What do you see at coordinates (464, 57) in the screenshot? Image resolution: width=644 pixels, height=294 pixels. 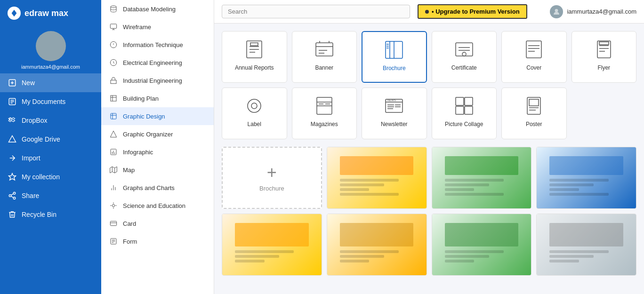 I see `template-card-certificate: Certificate` at bounding box center [464, 57].